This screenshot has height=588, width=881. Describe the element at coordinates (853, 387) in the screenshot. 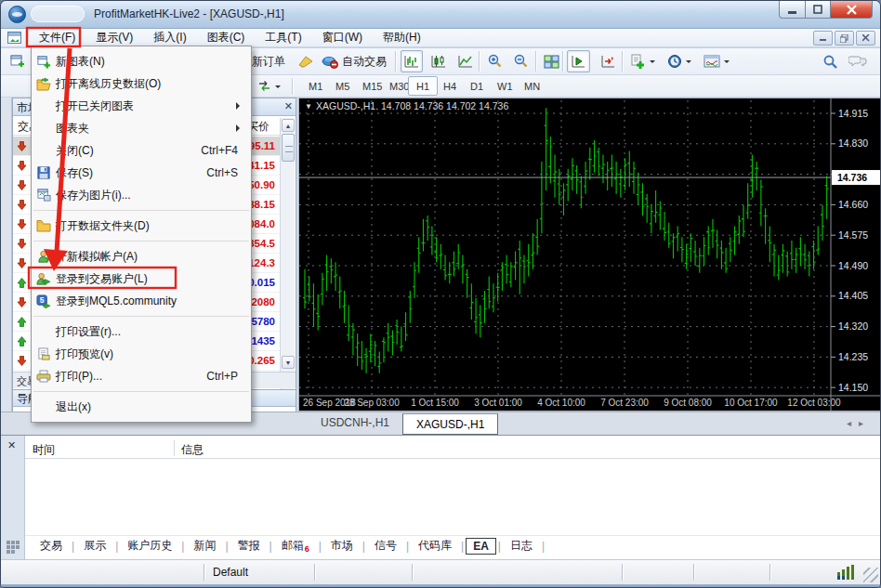

I see `price-axis-label: 14.150` at that location.